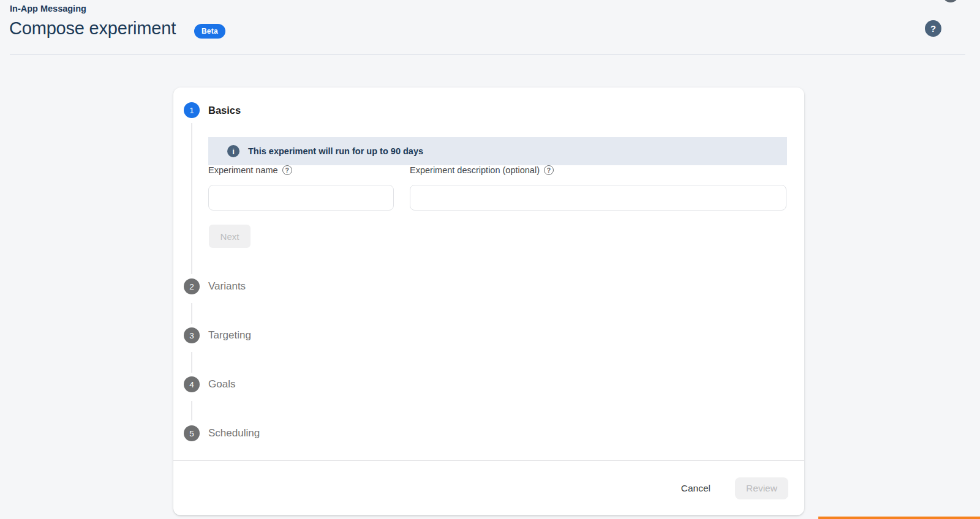  Describe the element at coordinates (489, 488) in the screenshot. I see `card-footer: Cancel Review` at that location.